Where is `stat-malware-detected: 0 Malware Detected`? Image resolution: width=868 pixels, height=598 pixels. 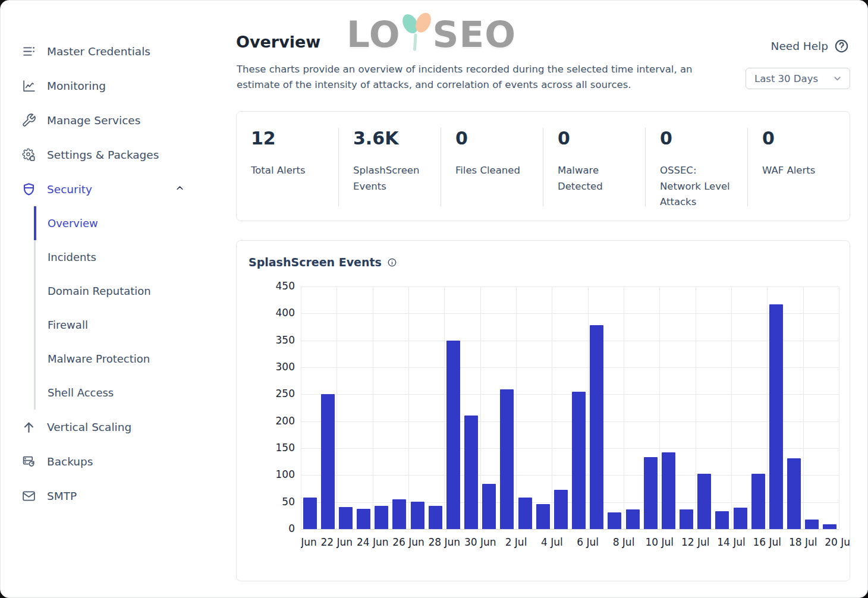 stat-malware-detected: 0 Malware Detected is located at coordinates (594, 167).